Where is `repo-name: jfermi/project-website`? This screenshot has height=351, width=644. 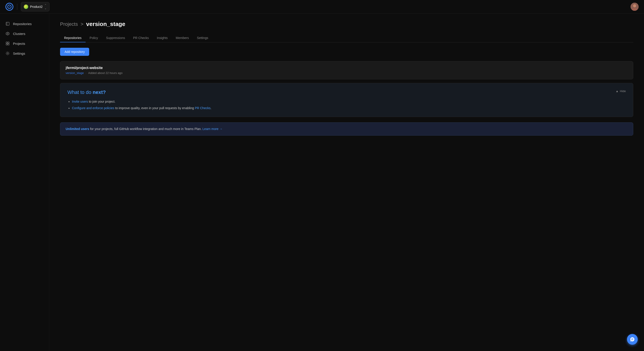 repo-name: jfermi/project-website is located at coordinates (347, 68).